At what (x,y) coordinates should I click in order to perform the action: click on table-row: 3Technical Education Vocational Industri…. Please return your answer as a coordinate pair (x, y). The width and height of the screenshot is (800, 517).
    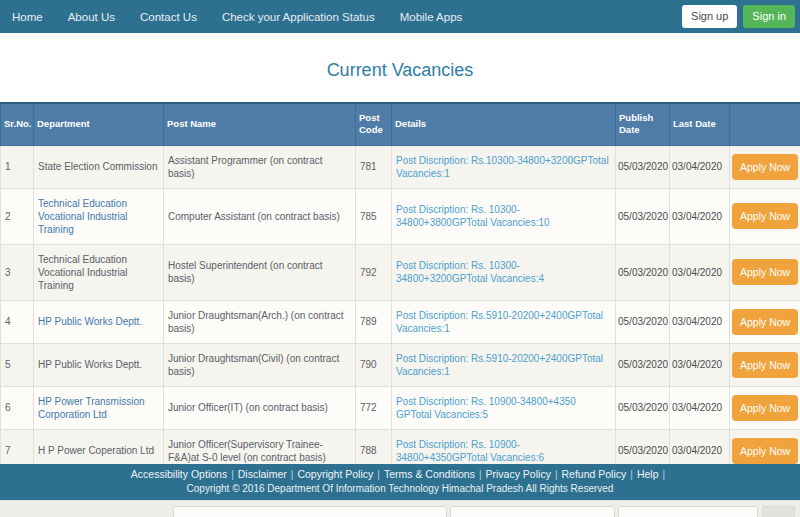
    Looking at the image, I should click on (400, 272).